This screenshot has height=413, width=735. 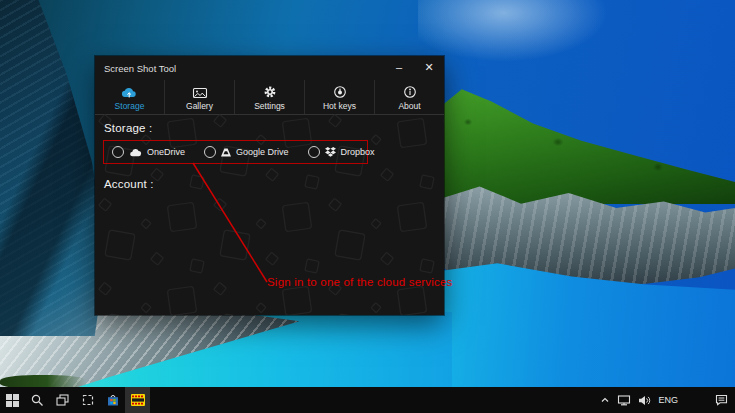 What do you see at coordinates (269, 97) in the screenshot?
I see `tab-settings: Settings` at bounding box center [269, 97].